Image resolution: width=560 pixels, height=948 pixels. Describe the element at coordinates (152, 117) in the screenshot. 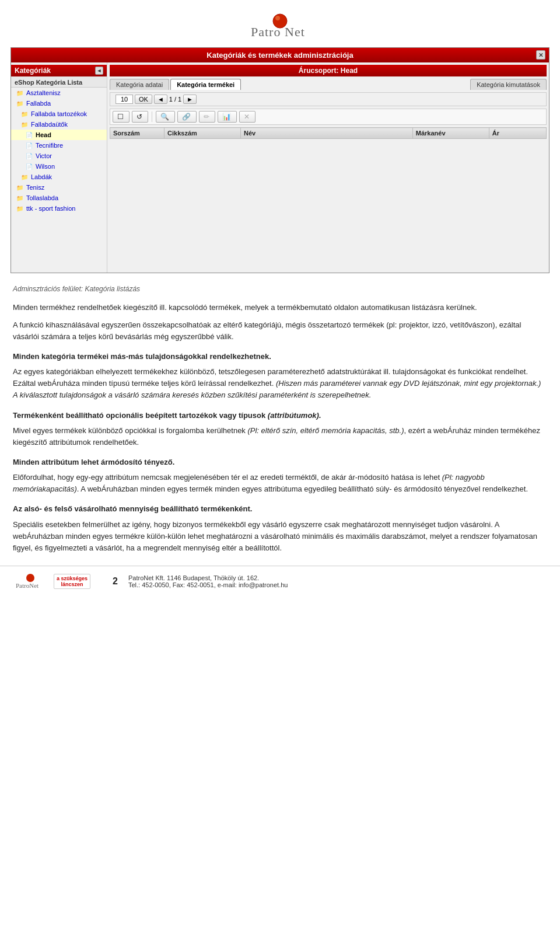

I see `toolbar-separator` at that location.